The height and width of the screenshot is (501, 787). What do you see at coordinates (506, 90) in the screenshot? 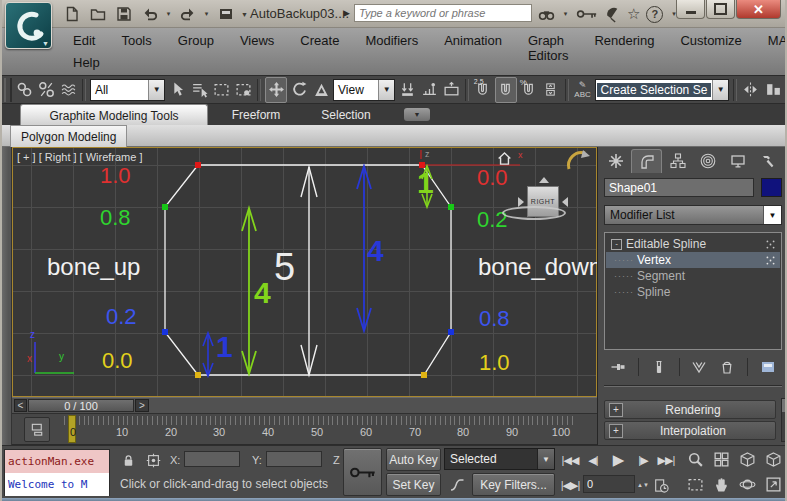
I see `angle-snap-toggle-icon` at bounding box center [506, 90].